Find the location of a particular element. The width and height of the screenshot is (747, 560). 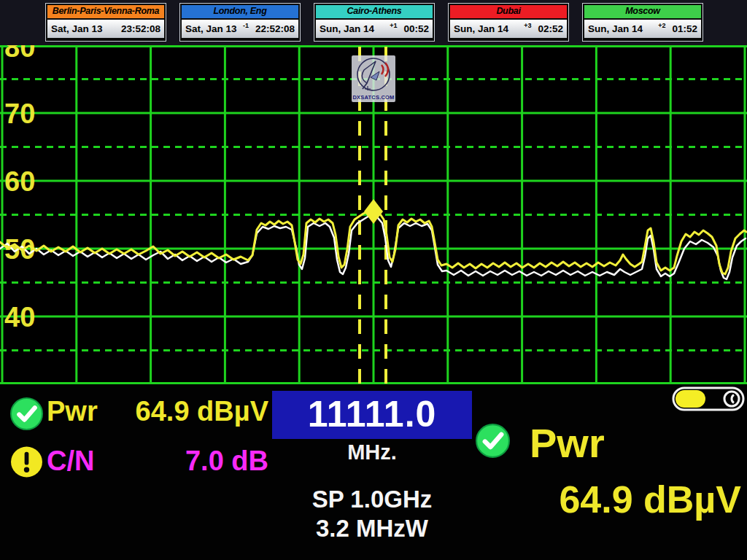

frequency-readout: 11111.0 is located at coordinates (372, 415).